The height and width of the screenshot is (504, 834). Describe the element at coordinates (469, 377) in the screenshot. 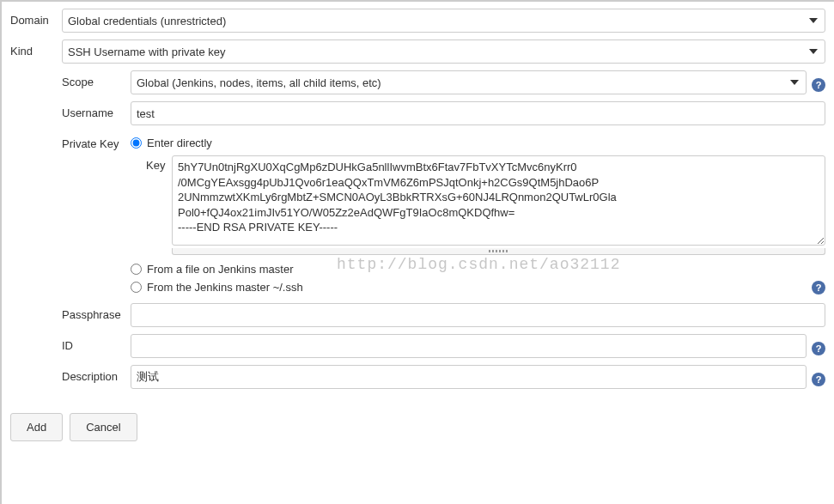

I see `description-input` at that location.